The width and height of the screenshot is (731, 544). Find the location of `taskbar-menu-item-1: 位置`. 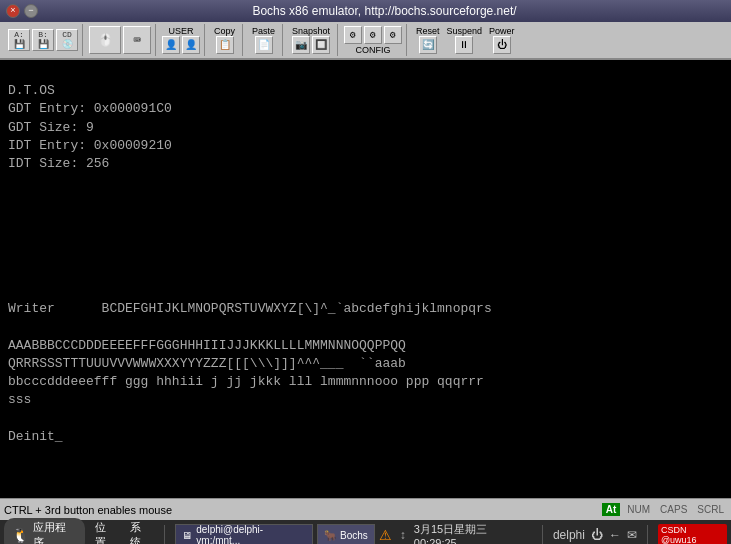

taskbar-menu-item-1: 位置 is located at coordinates (106, 531).